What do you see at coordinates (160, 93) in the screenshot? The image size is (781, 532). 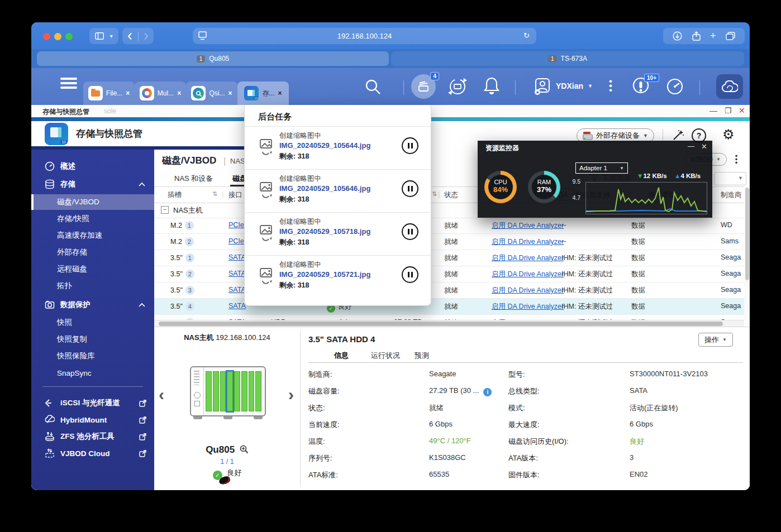 I see `taskbar-app-multimedia: Mul... ×` at bounding box center [160, 93].